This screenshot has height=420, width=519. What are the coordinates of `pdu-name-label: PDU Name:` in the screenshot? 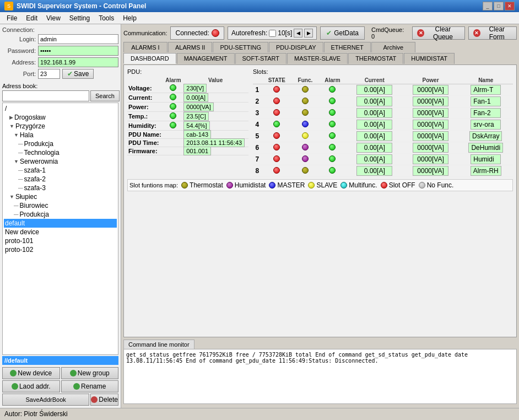 It's located at (145, 134).